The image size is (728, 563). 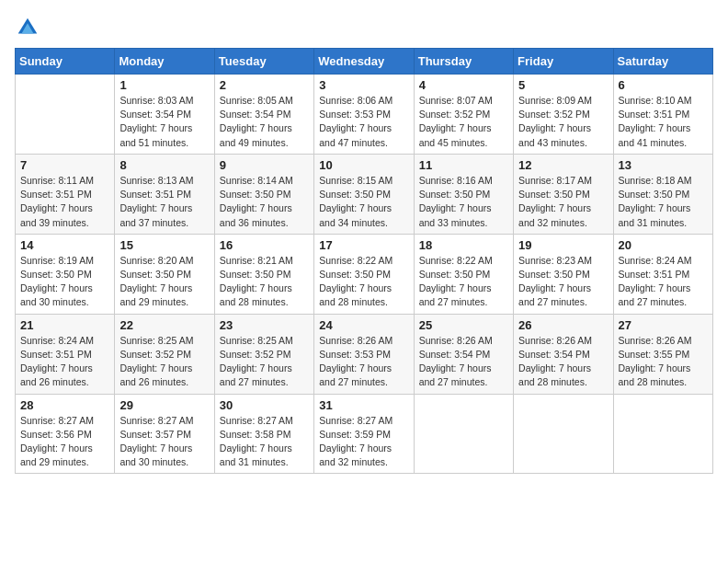 I want to click on daylight-continuation: and 36 minutes., so click(x=254, y=223).